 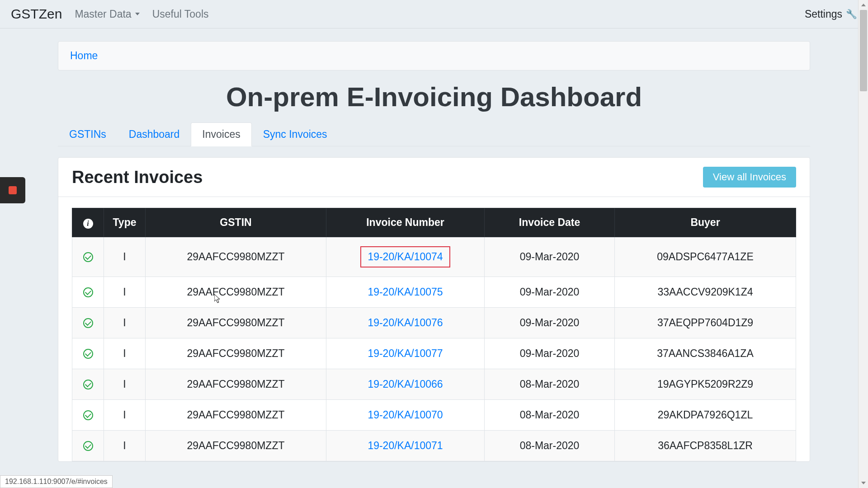 I want to click on scroll-thumb, so click(x=863, y=51).